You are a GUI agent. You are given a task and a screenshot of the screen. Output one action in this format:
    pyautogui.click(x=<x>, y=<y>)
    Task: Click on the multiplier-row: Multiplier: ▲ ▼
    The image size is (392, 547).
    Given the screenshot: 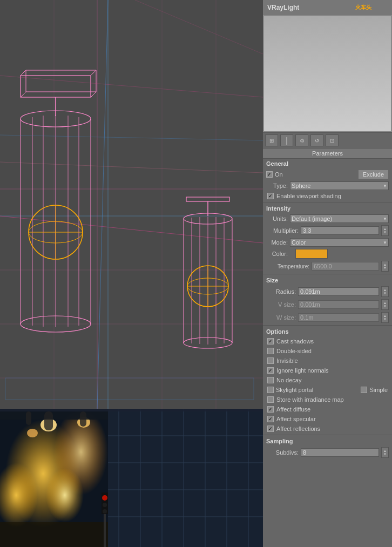 What is the action you would take?
    pyautogui.click(x=327, y=231)
    